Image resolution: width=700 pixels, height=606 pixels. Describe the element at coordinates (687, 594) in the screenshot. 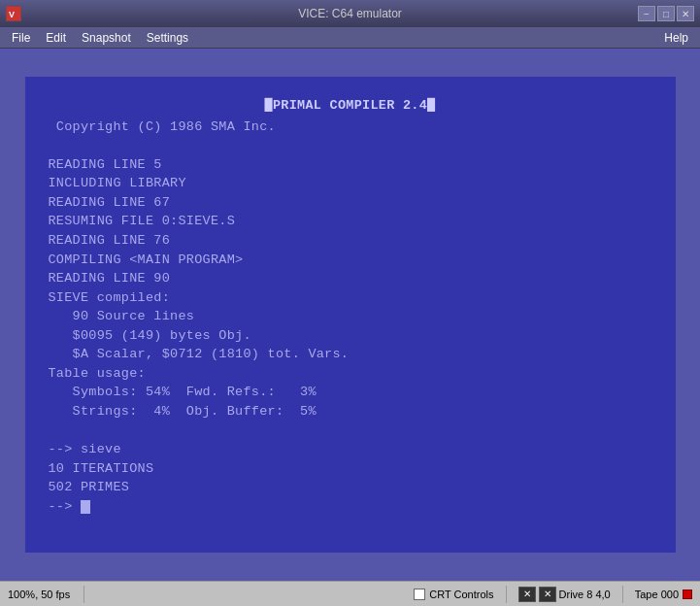

I see `tape-led` at that location.